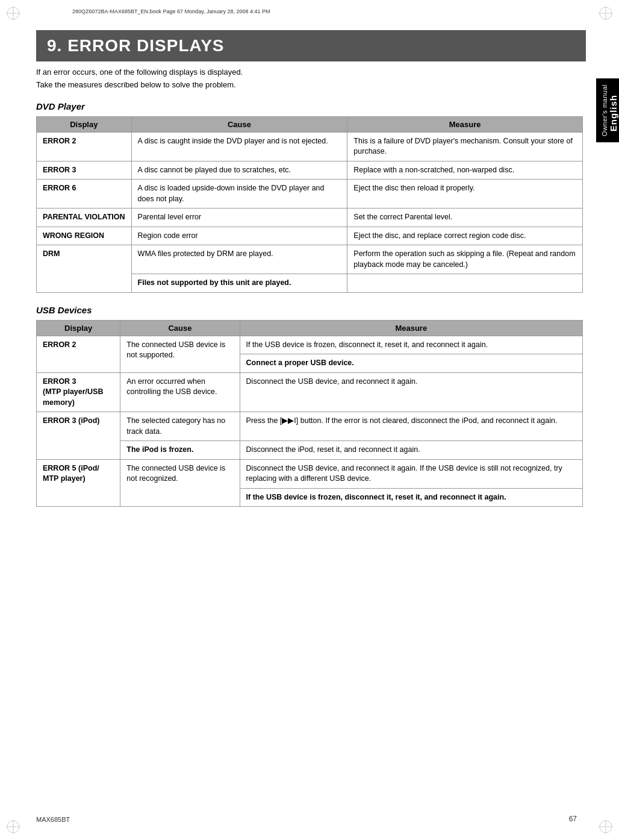 The image size is (619, 840). What do you see at coordinates (613, 112) in the screenshot?
I see `side-tab-language: English` at bounding box center [613, 112].